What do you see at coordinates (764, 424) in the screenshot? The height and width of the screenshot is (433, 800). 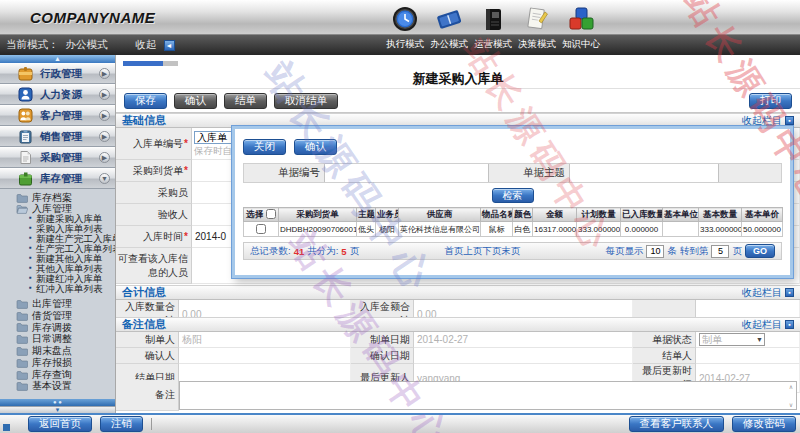 I see `change-password-button: 修改密码` at bounding box center [764, 424].